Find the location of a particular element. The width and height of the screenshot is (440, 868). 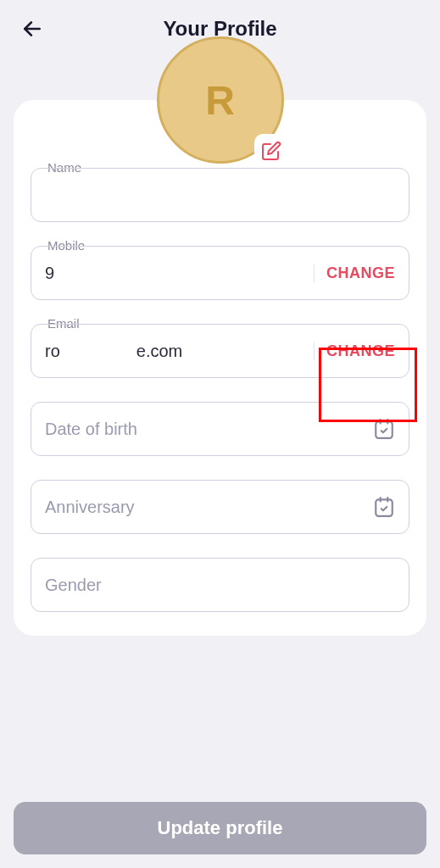

dob-input: Date of birth is located at coordinates (220, 429).